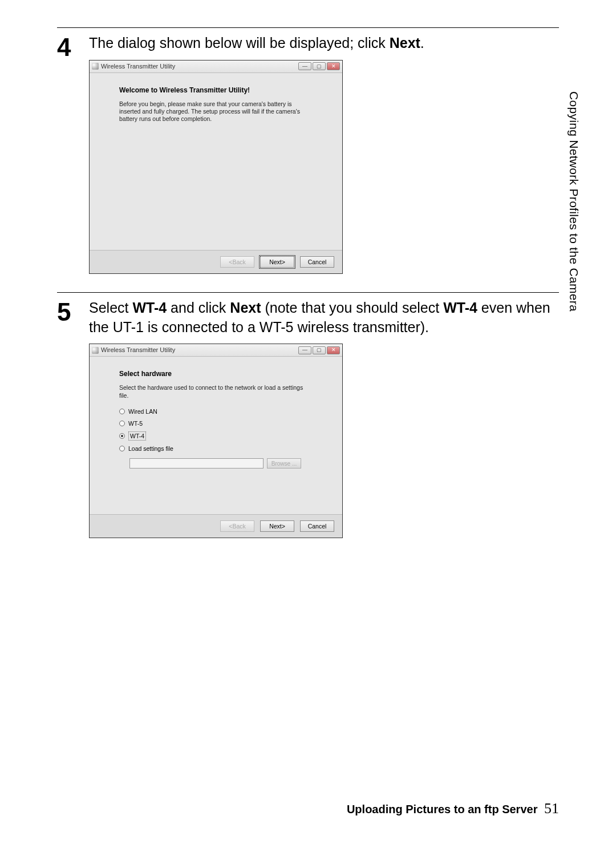  Describe the element at coordinates (352, 308) in the screenshot. I see `s5-post1: (note that you should select` at that location.